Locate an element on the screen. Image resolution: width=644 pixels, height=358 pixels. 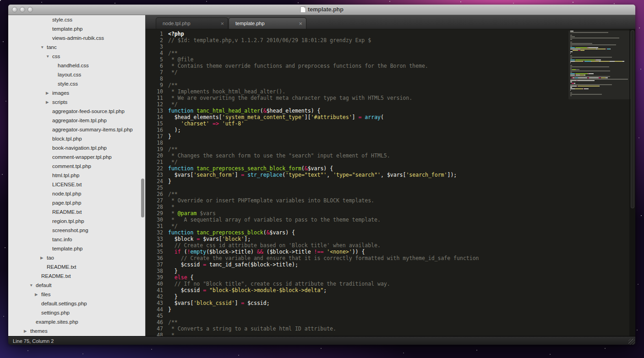
editor-scrollbar-thumb is located at coordinates (633, 119).